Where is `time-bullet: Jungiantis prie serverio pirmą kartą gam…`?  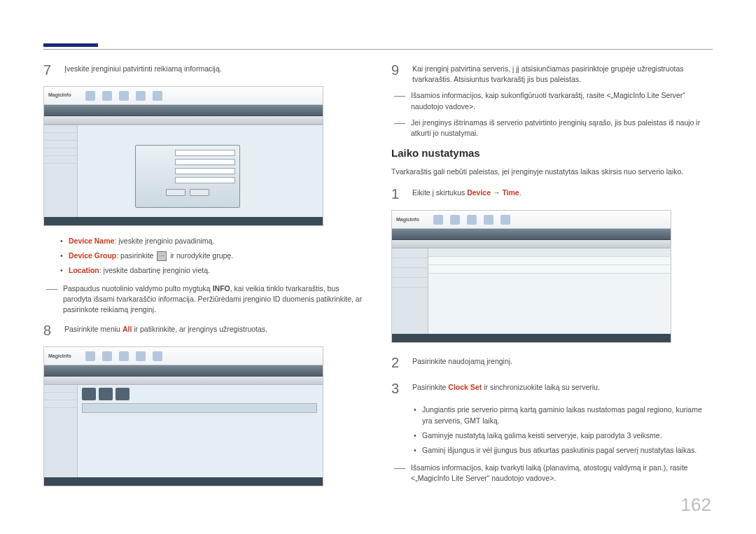
time-bullet: Jungiantis prie serverio pirmą kartą gam… is located at coordinates (563, 415).